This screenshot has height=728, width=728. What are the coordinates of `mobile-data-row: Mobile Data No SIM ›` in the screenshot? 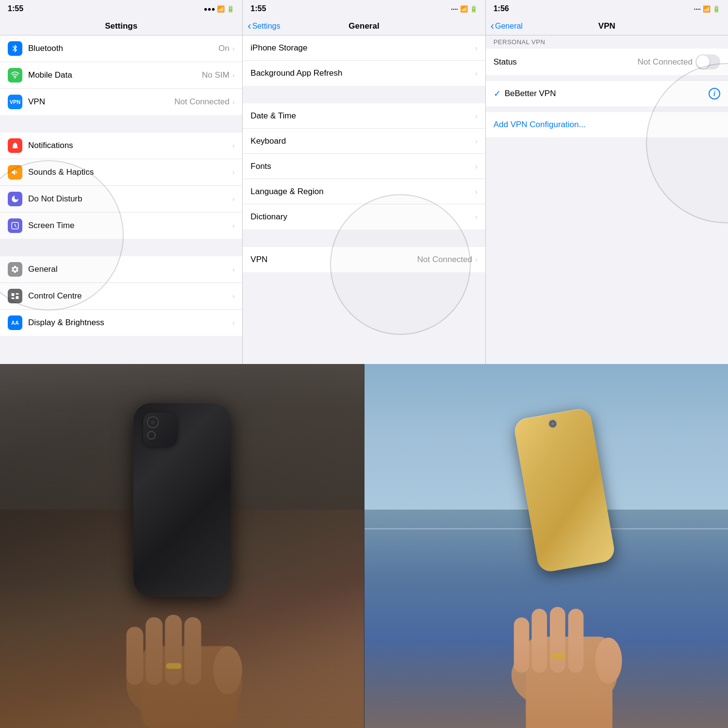 It's located at (121, 76).